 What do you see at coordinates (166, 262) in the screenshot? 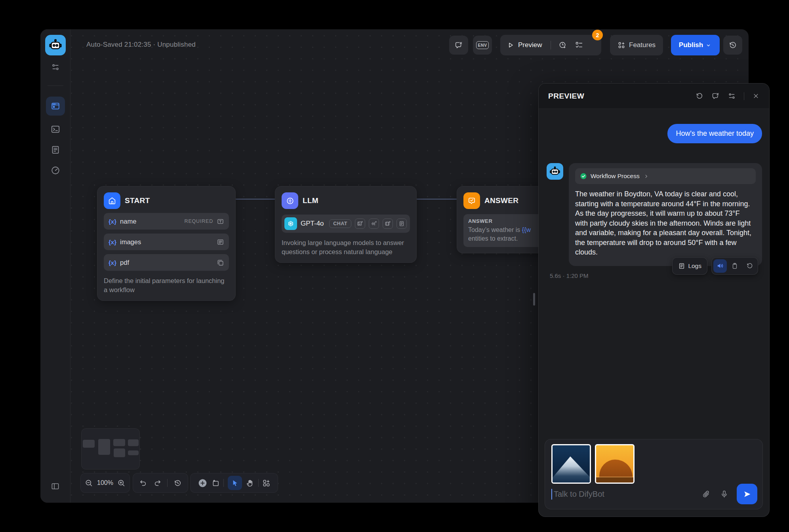
I see `start-field-pdf: {x} pdf` at bounding box center [166, 262].